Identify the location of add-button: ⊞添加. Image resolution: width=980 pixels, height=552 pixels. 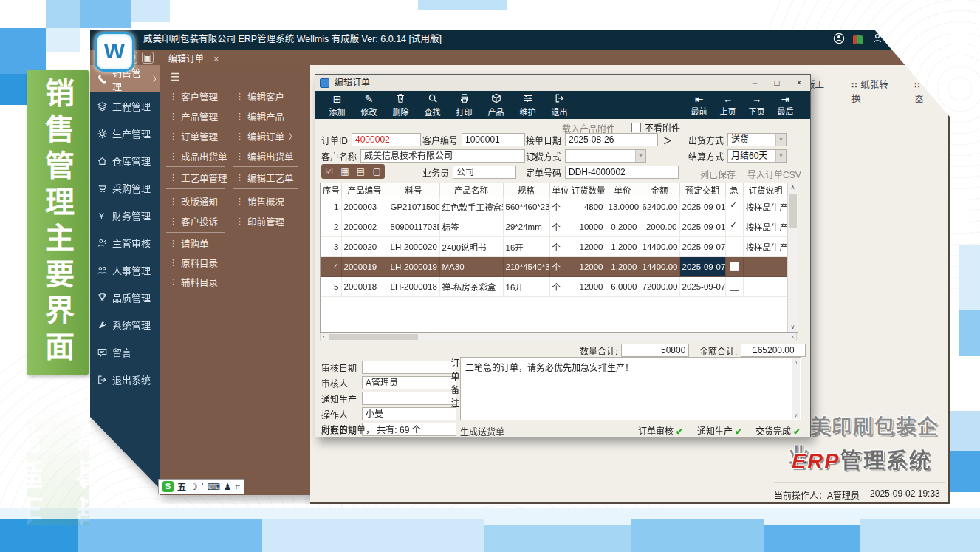
(337, 105).